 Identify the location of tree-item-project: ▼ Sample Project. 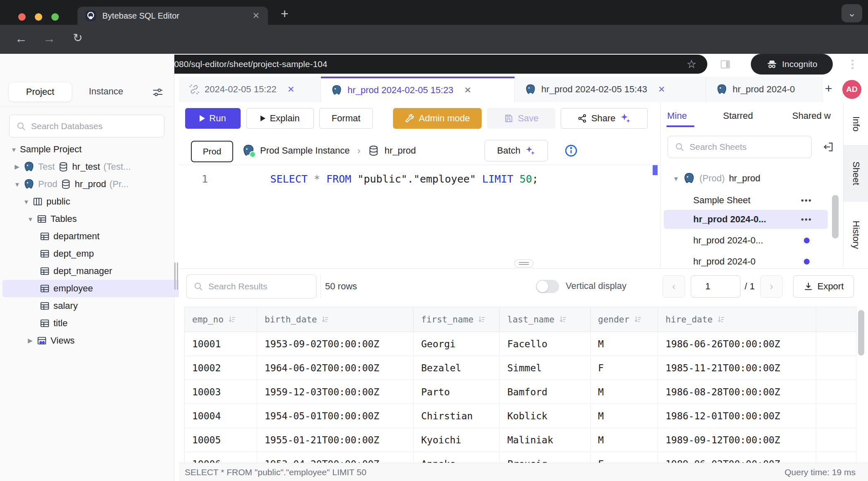
(92, 149).